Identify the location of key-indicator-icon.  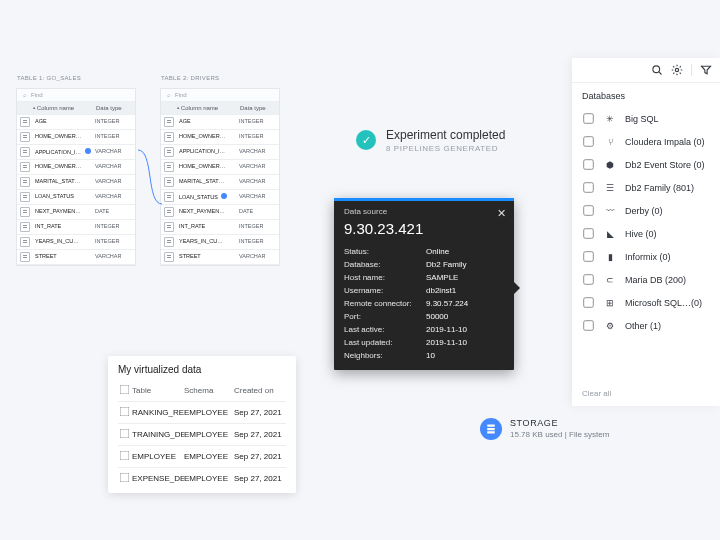
(224, 196).